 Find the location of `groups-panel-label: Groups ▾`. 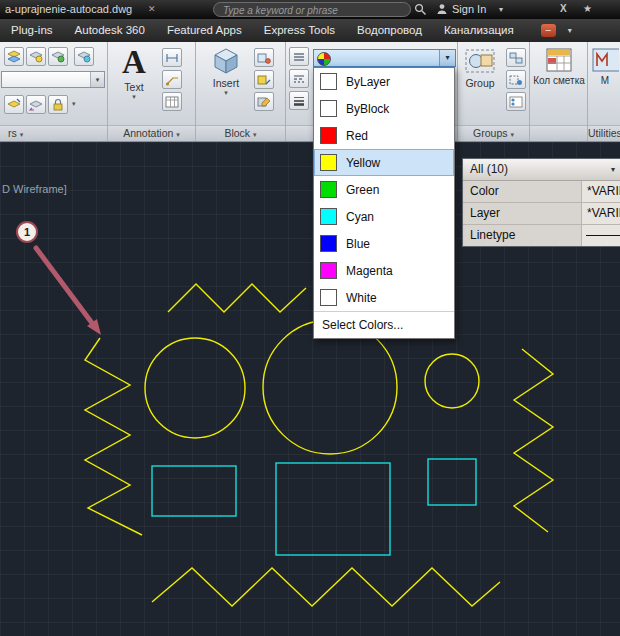

groups-panel-label: Groups ▾ is located at coordinates (494, 133).